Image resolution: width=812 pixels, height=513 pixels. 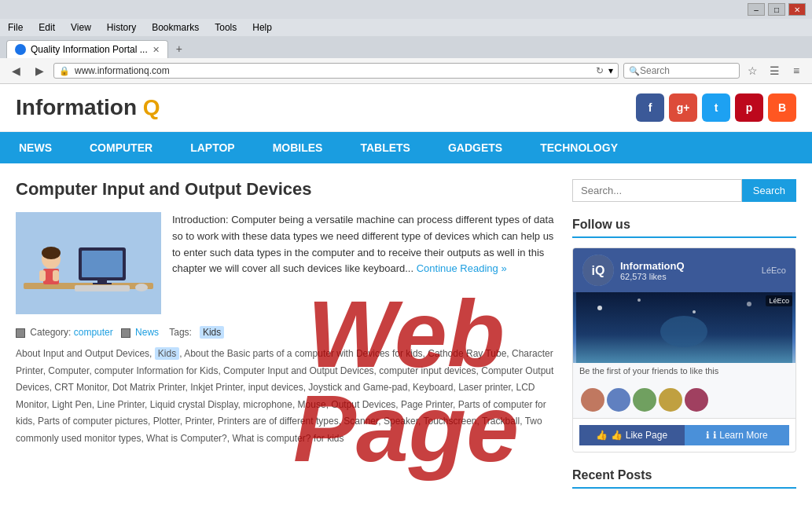 I want to click on svg-text: iQ, so click(x=599, y=270).